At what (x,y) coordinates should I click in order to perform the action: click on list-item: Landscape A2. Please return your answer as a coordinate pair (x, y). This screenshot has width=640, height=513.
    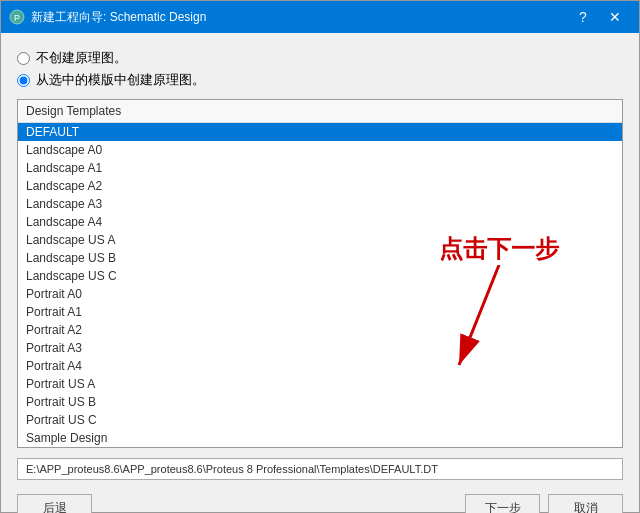
    Looking at the image, I should click on (320, 186).